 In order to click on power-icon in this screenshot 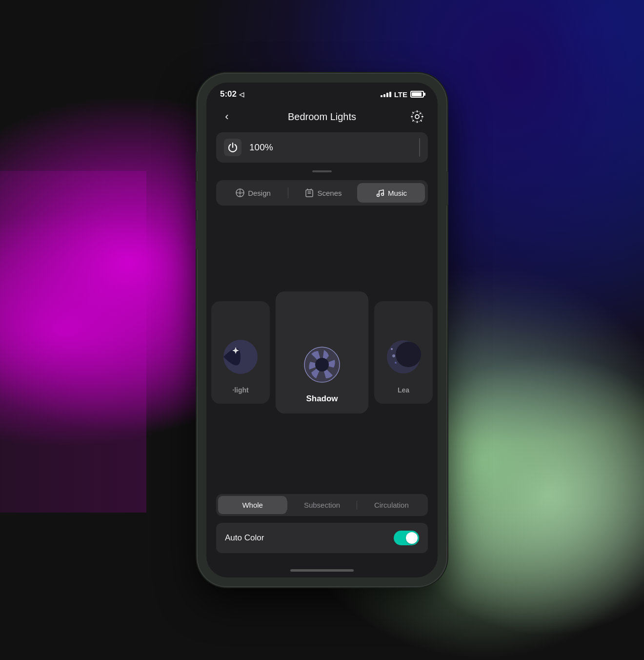, I will do `click(233, 147)`.